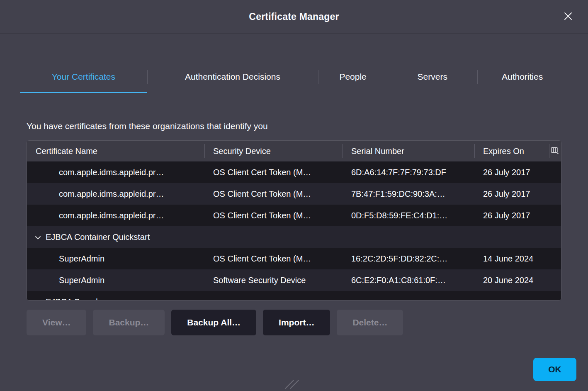  What do you see at coordinates (522, 77) in the screenshot?
I see `tab-label: Authorities` at bounding box center [522, 77].